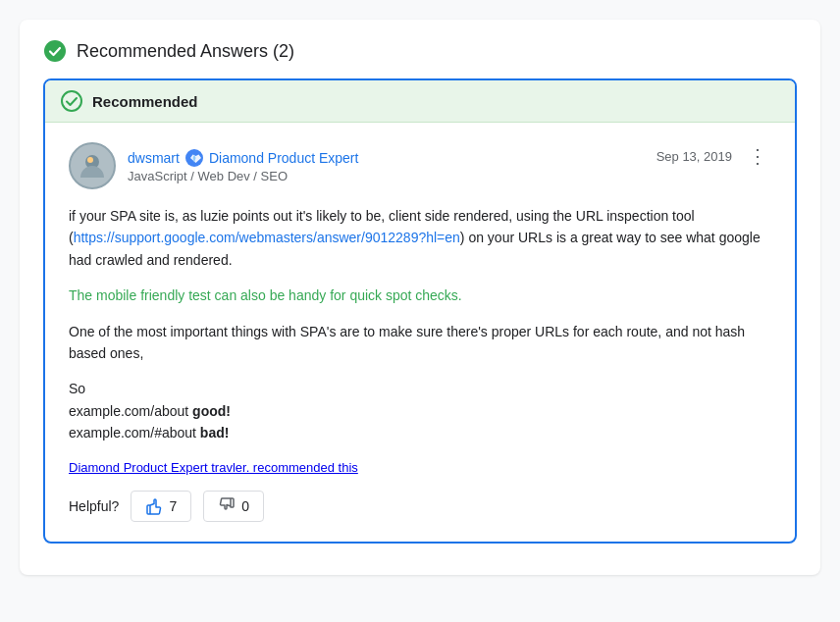 The image size is (840, 622). I want to click on downvote-button: 0, so click(234, 506).